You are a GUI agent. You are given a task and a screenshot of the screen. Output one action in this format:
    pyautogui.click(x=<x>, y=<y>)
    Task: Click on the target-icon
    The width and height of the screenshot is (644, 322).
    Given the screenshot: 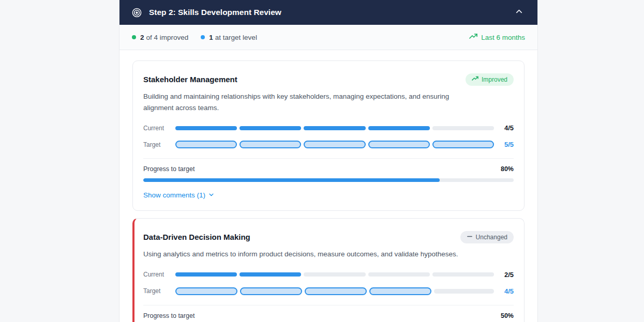 What is the action you would take?
    pyautogui.click(x=137, y=12)
    